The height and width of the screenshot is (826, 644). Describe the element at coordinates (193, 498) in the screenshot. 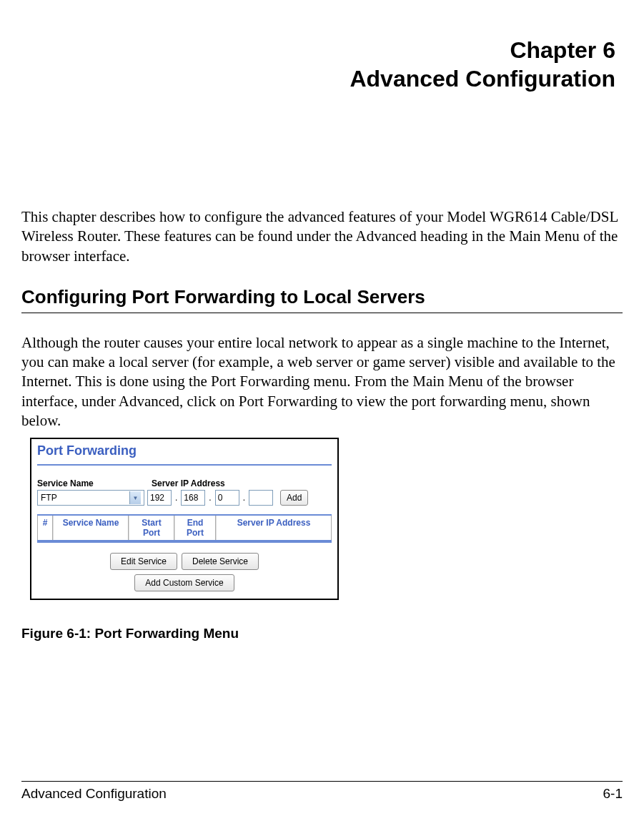

I see `ip-octet-2-input` at that location.